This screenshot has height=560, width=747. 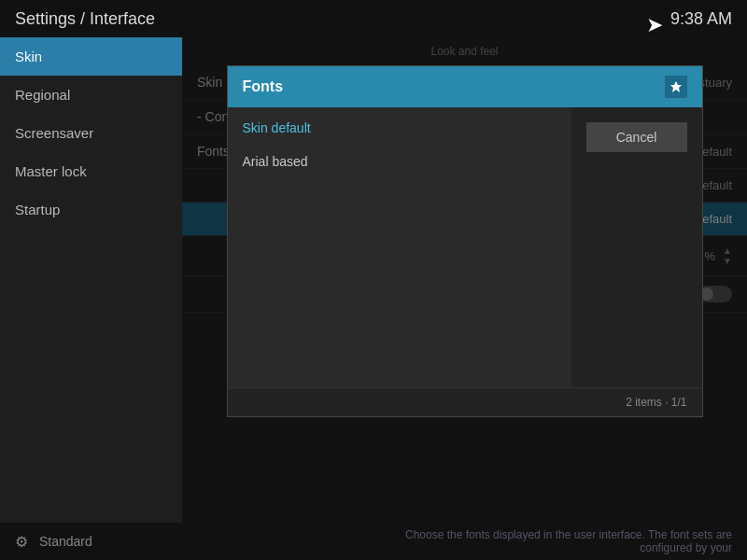 I want to click on sidebar-item-regional: Regional, so click(x=92, y=95).